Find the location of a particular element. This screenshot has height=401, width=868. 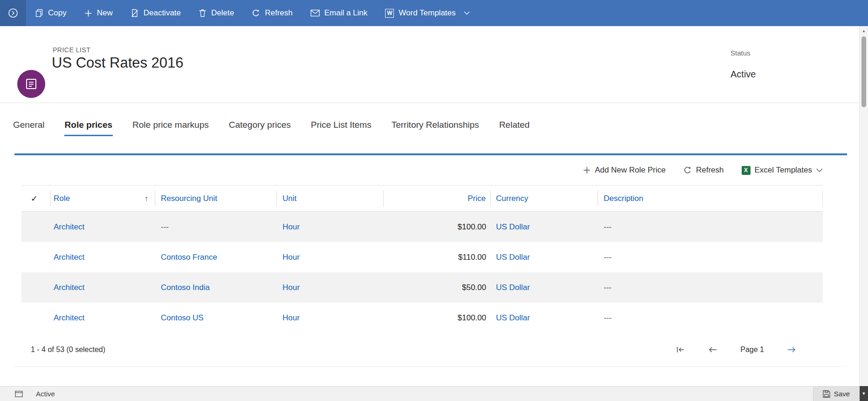

first-page-button is located at coordinates (681, 350).